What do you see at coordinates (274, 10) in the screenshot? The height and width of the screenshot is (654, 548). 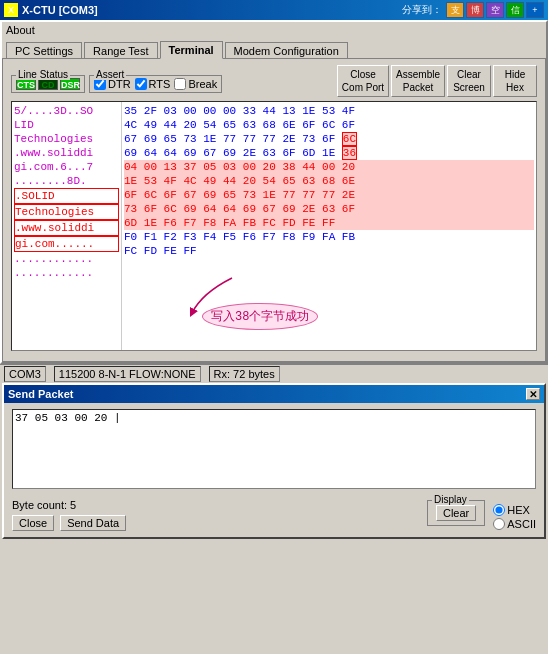 I see `title-bar: X X-CTU [COM3] 分享到： 支 博 空 信 +` at bounding box center [274, 10].